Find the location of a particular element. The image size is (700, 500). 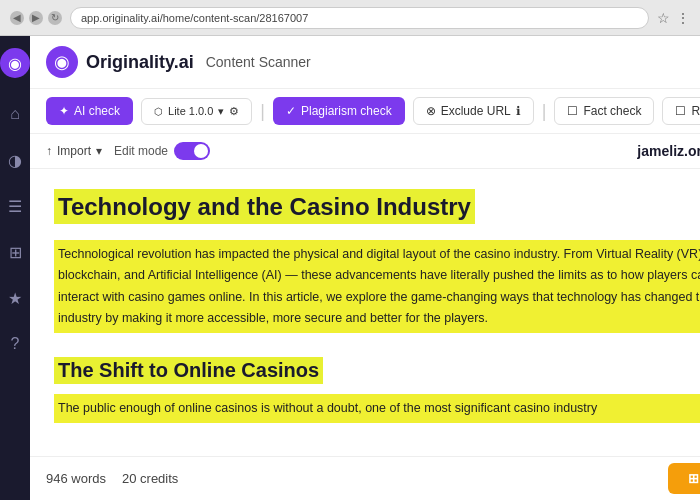

sidebar-item-scan: ◑ is located at coordinates (15, 160).